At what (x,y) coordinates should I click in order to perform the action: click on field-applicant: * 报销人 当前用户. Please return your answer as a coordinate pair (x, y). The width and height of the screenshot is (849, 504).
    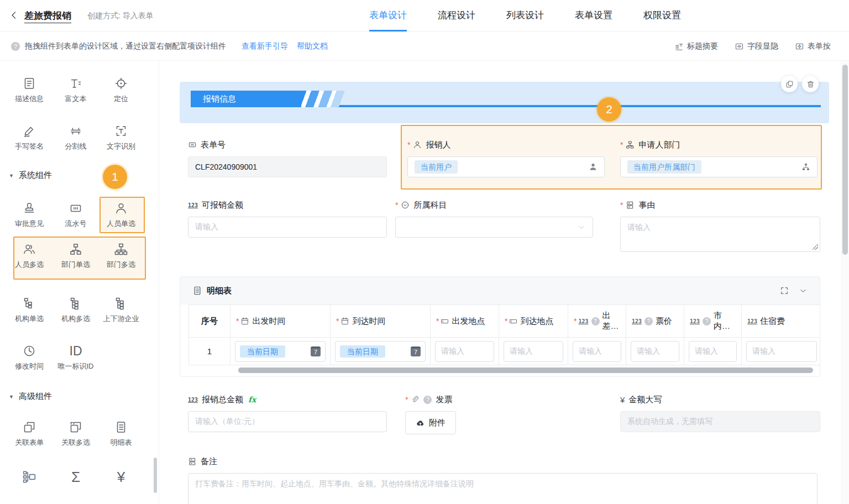
    Looking at the image, I should click on (506, 158).